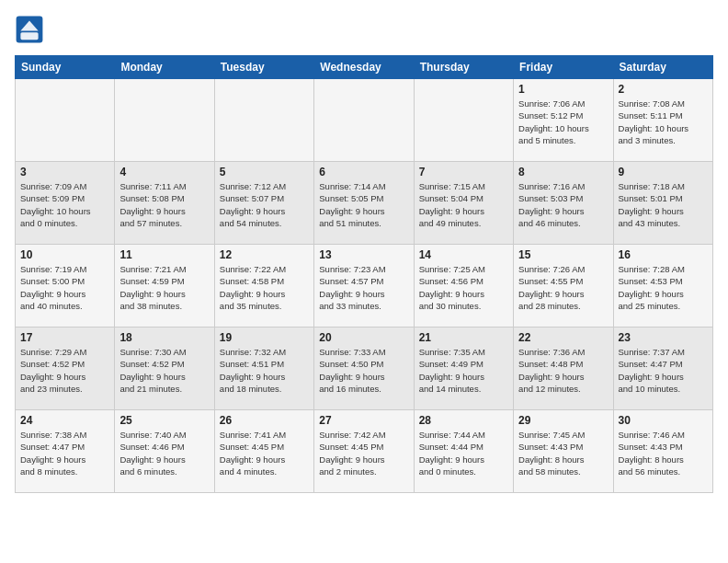 This screenshot has height=563, width=728. What do you see at coordinates (563, 420) in the screenshot?
I see `day-number: 29` at bounding box center [563, 420].